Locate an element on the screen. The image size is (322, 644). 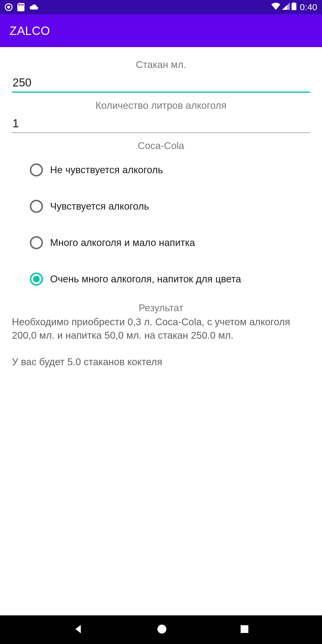
radio-option-2: Много алкоголя и мало напитка is located at coordinates (161, 243).